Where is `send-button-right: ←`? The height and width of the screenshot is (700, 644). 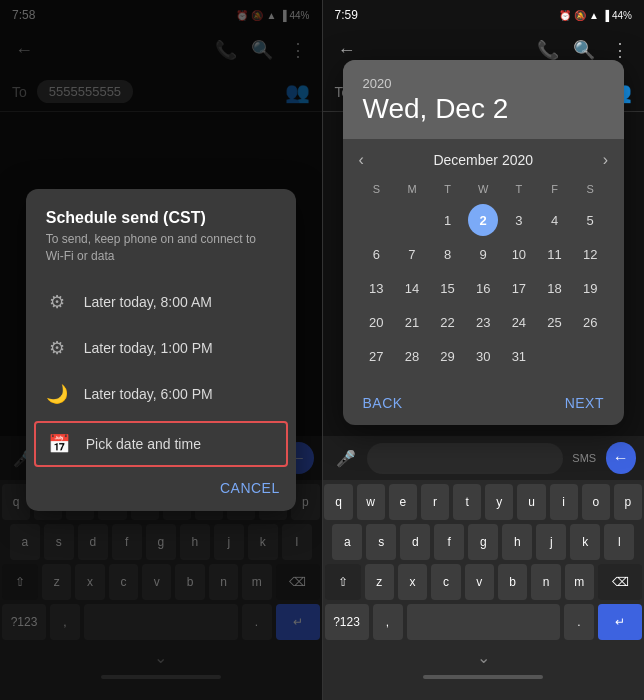
send-button-right: ← is located at coordinates (622, 458).